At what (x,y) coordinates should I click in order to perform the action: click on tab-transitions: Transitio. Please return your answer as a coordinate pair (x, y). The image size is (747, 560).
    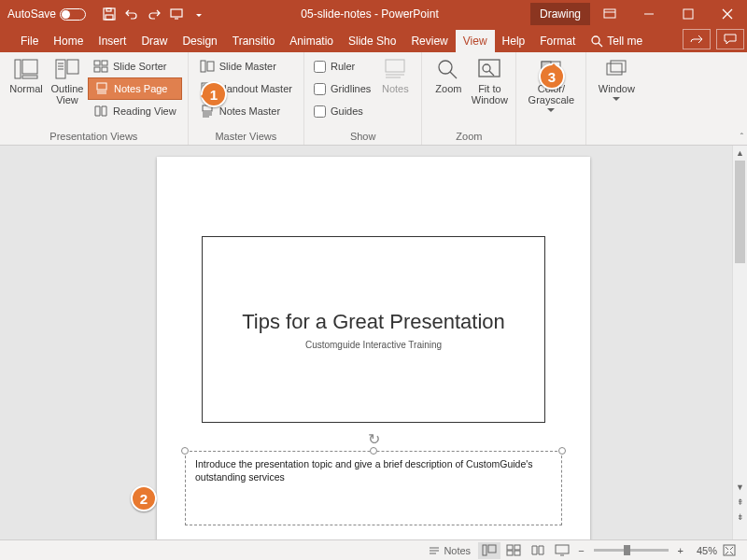
    Looking at the image, I should click on (254, 41).